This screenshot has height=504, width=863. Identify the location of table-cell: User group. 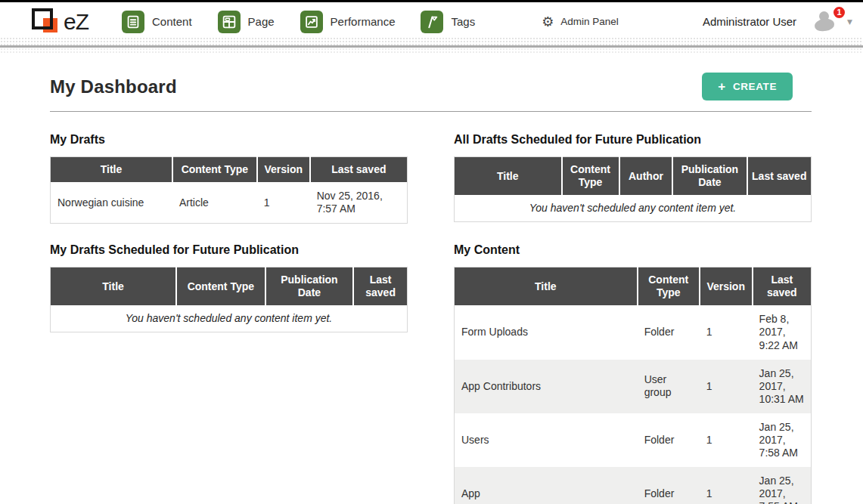
(669, 387).